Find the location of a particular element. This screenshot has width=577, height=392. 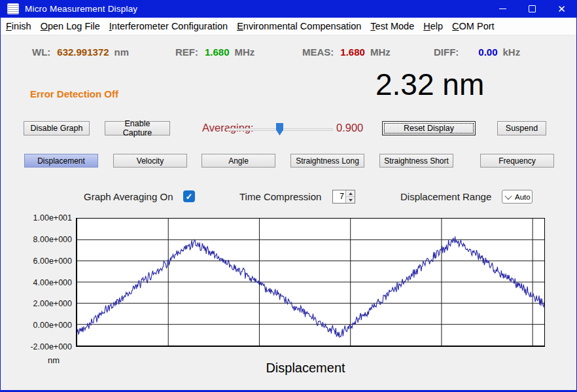

titlebar: Micro Measurement Display ✕ is located at coordinates (288, 9).